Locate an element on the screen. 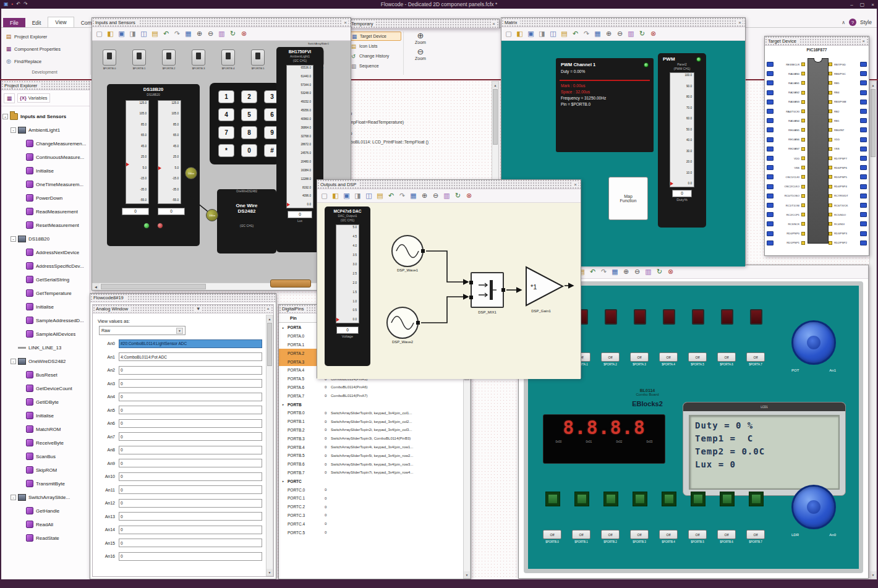  tab-file: File is located at coordinates (14, 23).